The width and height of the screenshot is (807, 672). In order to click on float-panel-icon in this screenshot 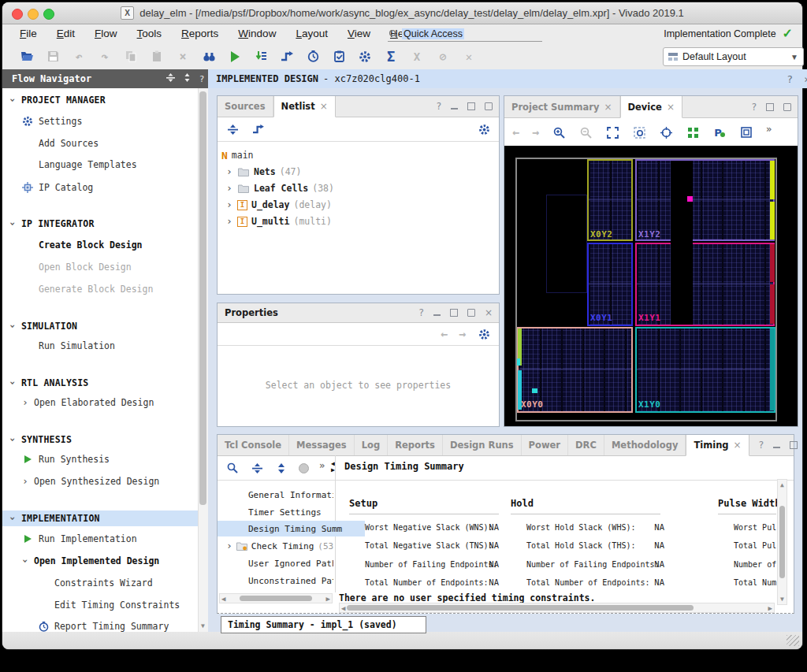, I will do `click(471, 313)`.